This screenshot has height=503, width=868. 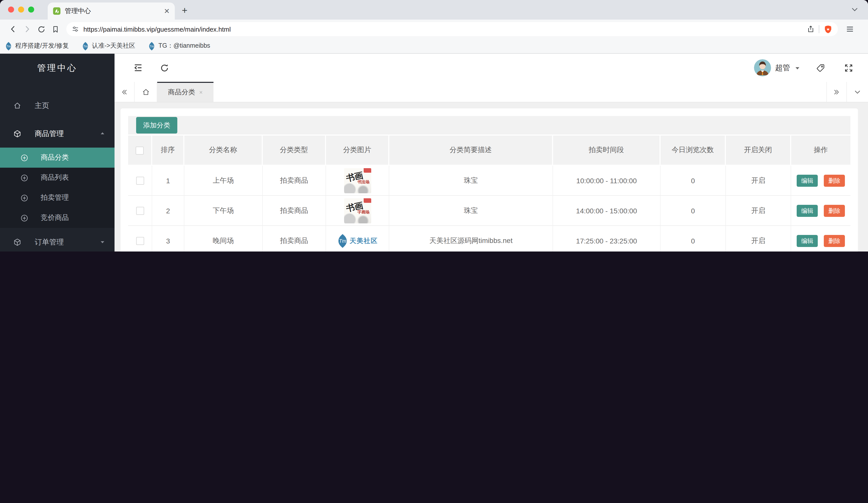 What do you see at coordinates (819, 29) in the screenshot?
I see `divider` at bounding box center [819, 29].